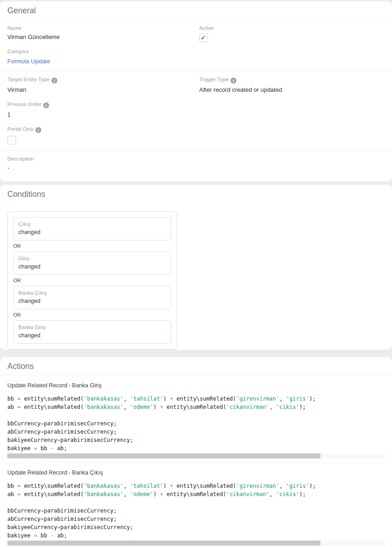  Describe the element at coordinates (103, 129) in the screenshot. I see `portal-only-label: Portal Only` at that location.